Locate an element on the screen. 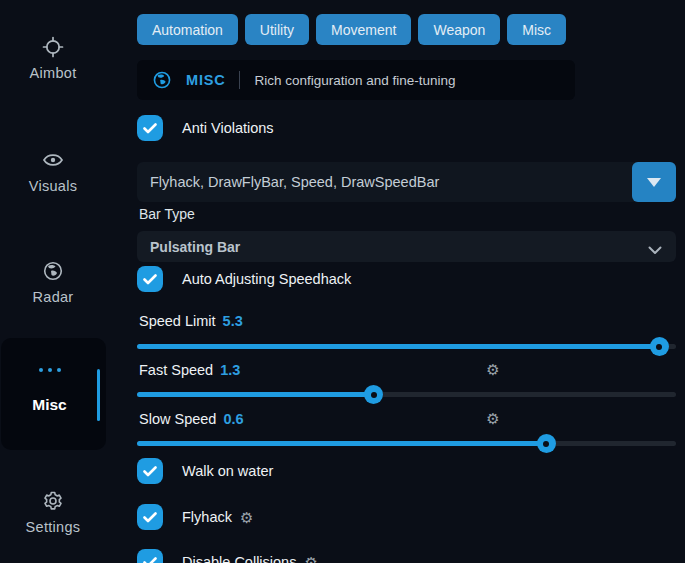  gear-icon is located at coordinates (53, 501).